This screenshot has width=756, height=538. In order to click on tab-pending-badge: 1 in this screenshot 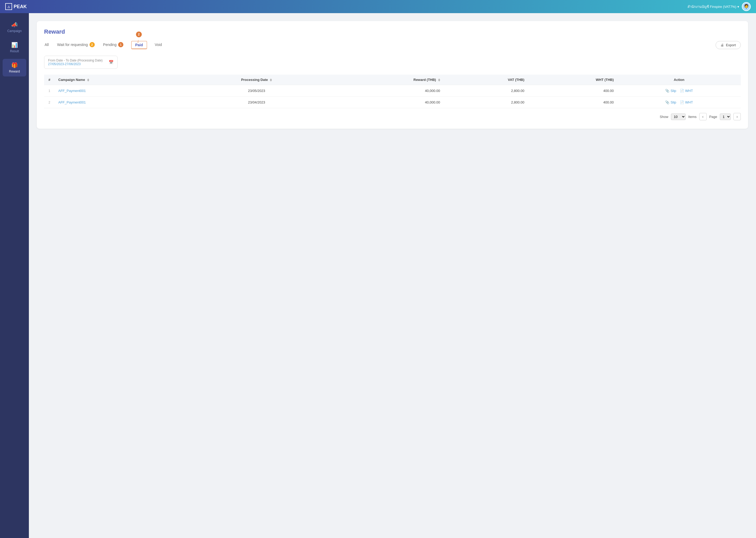, I will do `click(121, 45)`.